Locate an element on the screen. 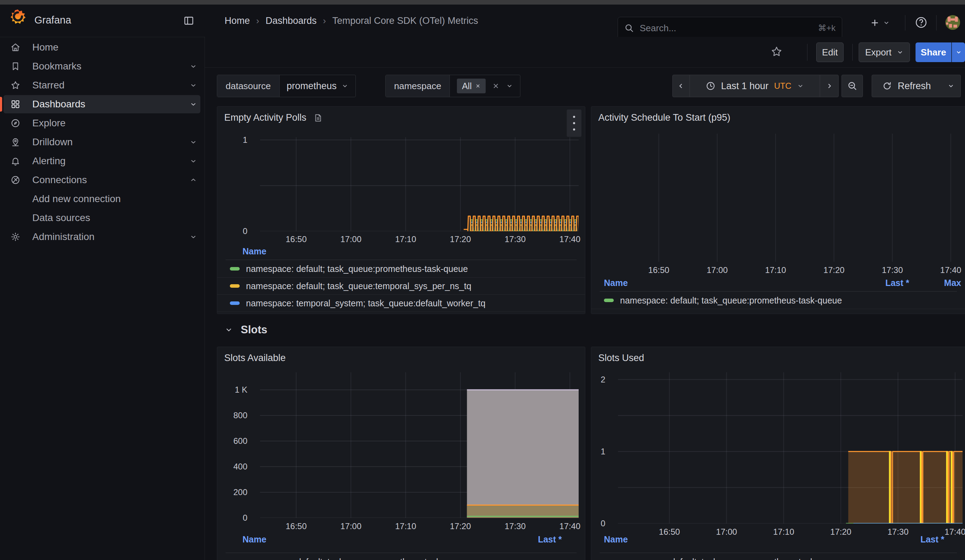 The width and height of the screenshot is (965, 560). panel-title: Slots Used is located at coordinates (621, 358).